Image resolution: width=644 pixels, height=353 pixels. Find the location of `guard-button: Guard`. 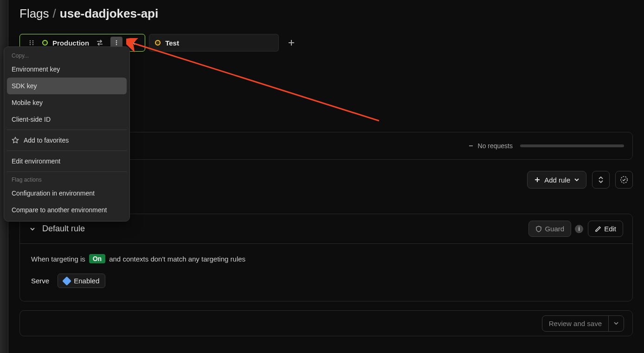

guard-button: Guard is located at coordinates (550, 229).